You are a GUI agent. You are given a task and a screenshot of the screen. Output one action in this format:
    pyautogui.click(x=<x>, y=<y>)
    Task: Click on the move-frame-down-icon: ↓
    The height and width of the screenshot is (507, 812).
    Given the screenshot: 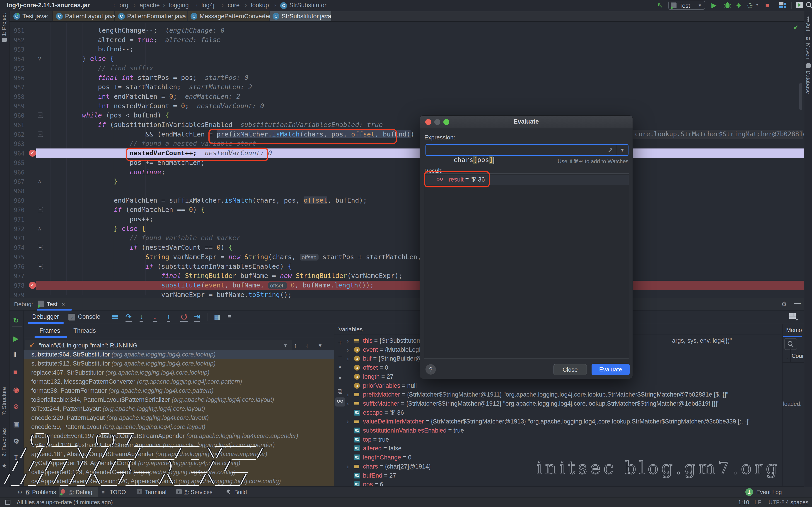 What is the action you would take?
    pyautogui.click(x=307, y=345)
    